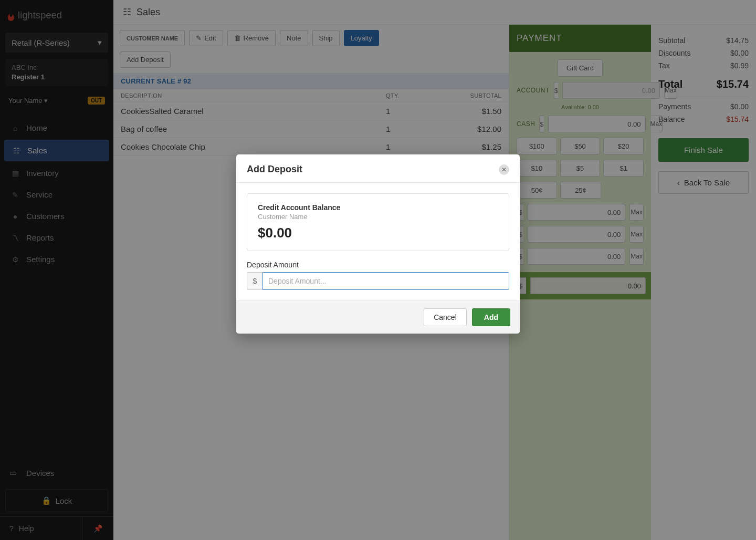  I want to click on cancel-button: Cancel, so click(445, 317).